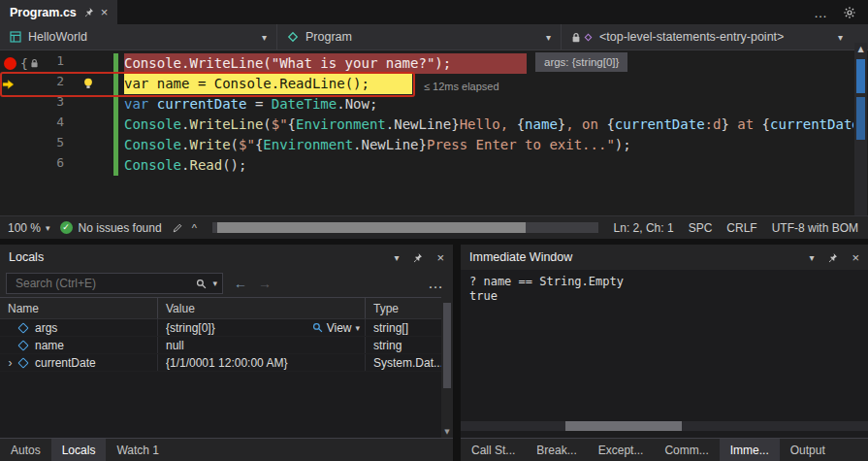 The width and height of the screenshot is (868, 461). What do you see at coordinates (493, 450) in the screenshot?
I see `tab-call-st: Call St...` at bounding box center [493, 450].